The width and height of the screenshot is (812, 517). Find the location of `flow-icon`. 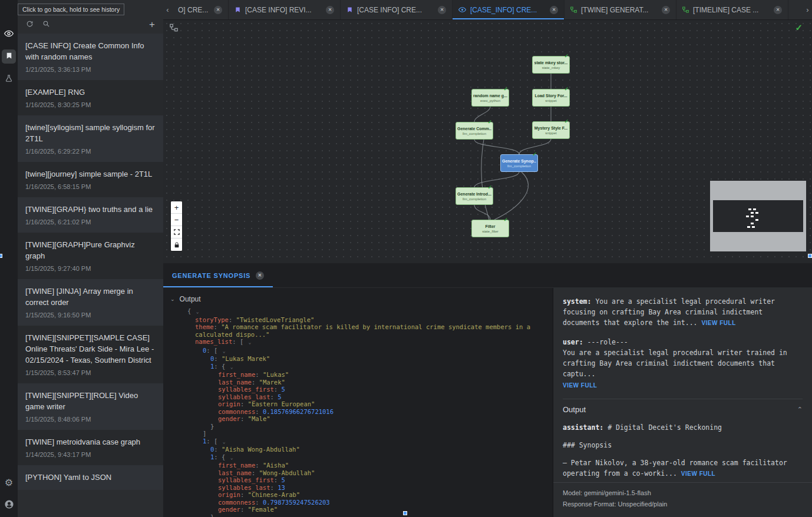

flow-icon is located at coordinates (574, 9).